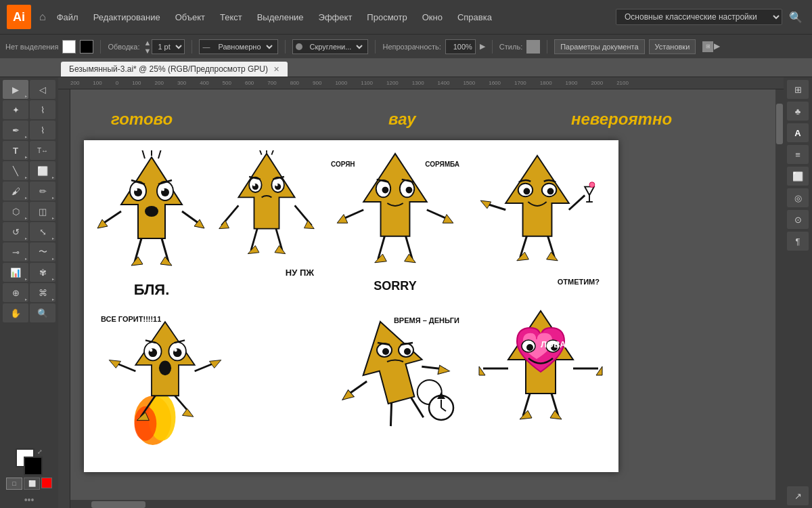 This screenshot has width=812, height=508. I want to click on label-gotovo: готово, so click(142, 119).